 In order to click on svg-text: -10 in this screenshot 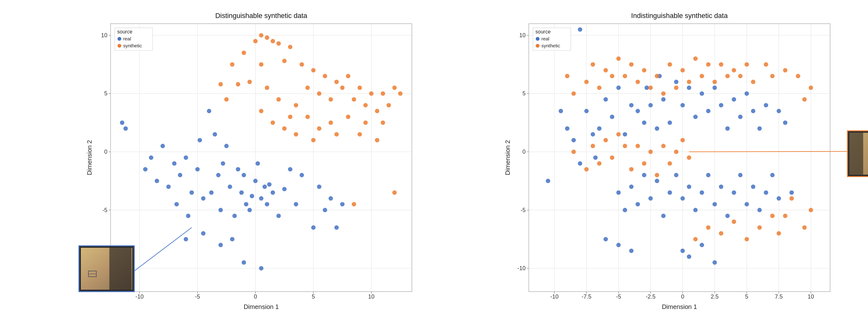, I will do `click(522, 269)`.